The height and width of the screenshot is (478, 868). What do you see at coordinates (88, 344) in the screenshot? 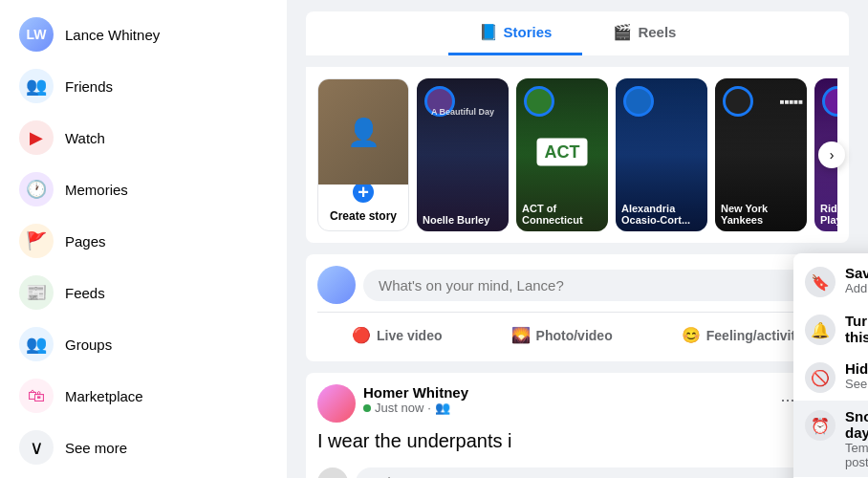
I see `sidebar-label-groups: Groups` at bounding box center [88, 344].